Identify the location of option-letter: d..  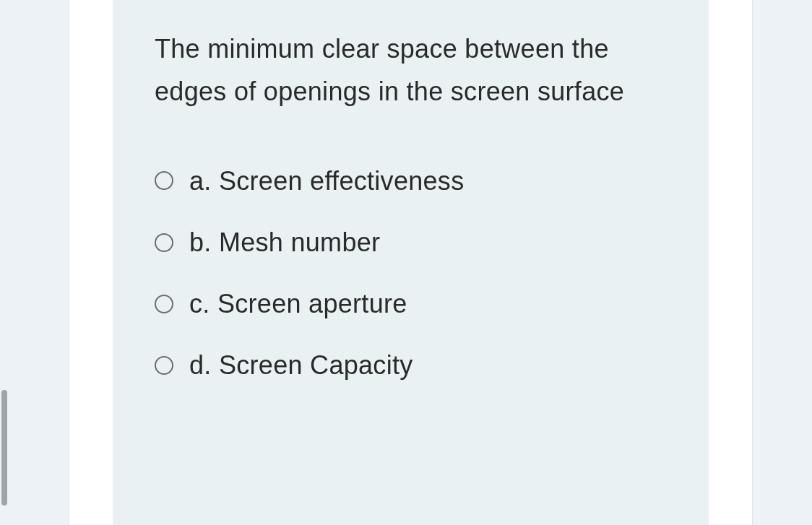
(201, 365).